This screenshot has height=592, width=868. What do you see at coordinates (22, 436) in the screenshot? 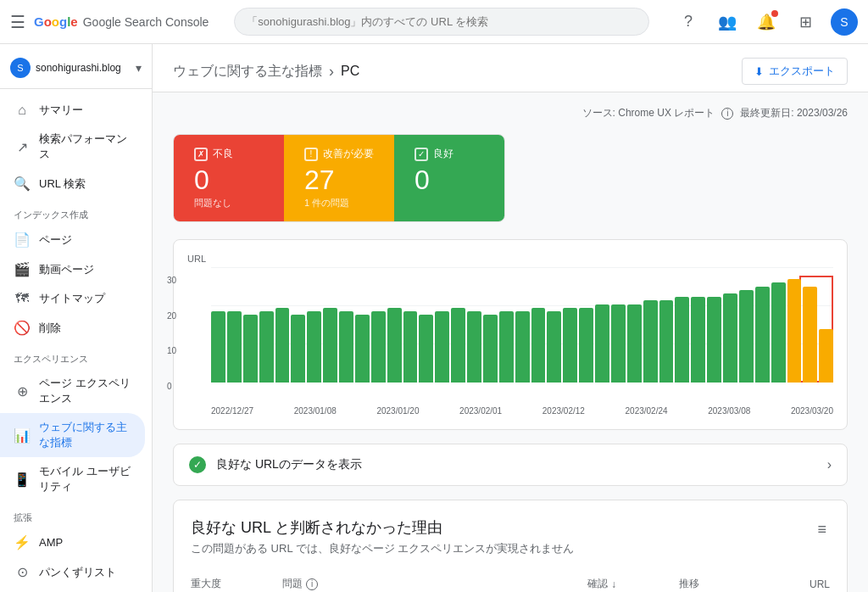
I see `vitals-icon: 📊` at bounding box center [22, 436].